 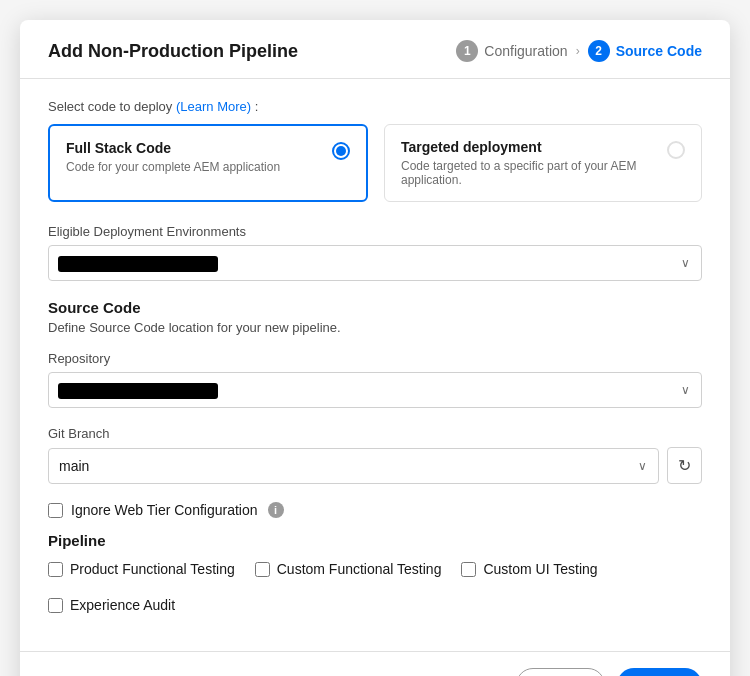 What do you see at coordinates (375, 163) in the screenshot?
I see `code-options: Full Stack Code Code for your complete A…` at bounding box center [375, 163].